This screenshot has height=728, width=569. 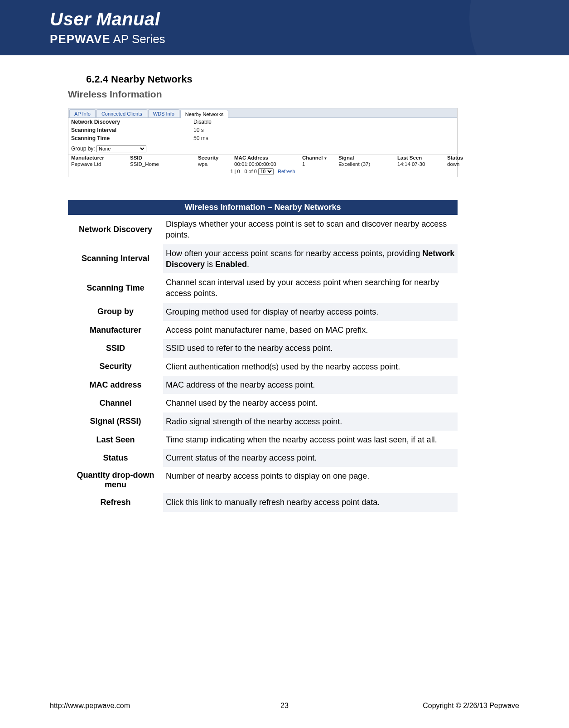 I want to click on desc-text: Channel scan interval used by your acces…, so click(x=310, y=288).